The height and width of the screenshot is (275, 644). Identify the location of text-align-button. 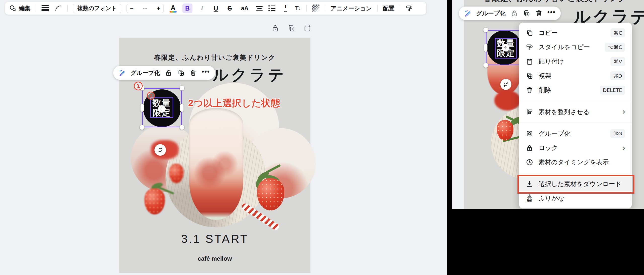
(259, 8).